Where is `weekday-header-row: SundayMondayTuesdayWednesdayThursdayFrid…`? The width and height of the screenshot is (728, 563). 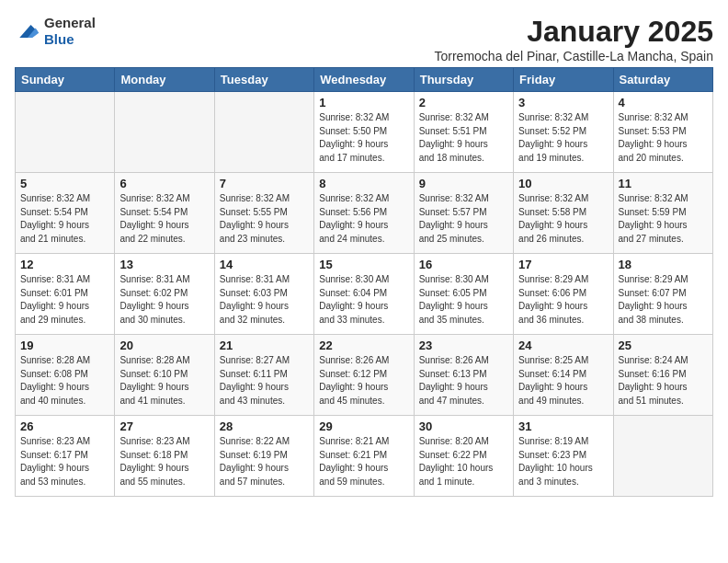 weekday-header-row: SundayMondayTuesdayWednesdayThursdayFrid… is located at coordinates (364, 80).